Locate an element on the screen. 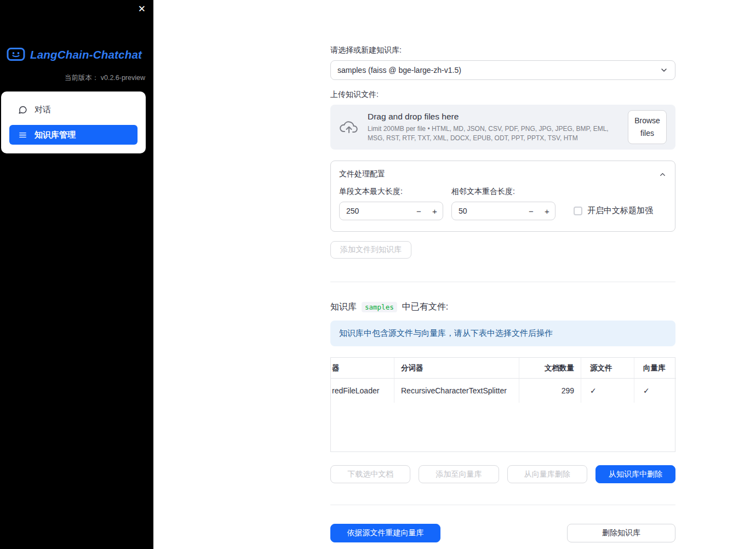 The height and width of the screenshot is (549, 756). max-length-label: 单段文本最大长度: is located at coordinates (391, 192).